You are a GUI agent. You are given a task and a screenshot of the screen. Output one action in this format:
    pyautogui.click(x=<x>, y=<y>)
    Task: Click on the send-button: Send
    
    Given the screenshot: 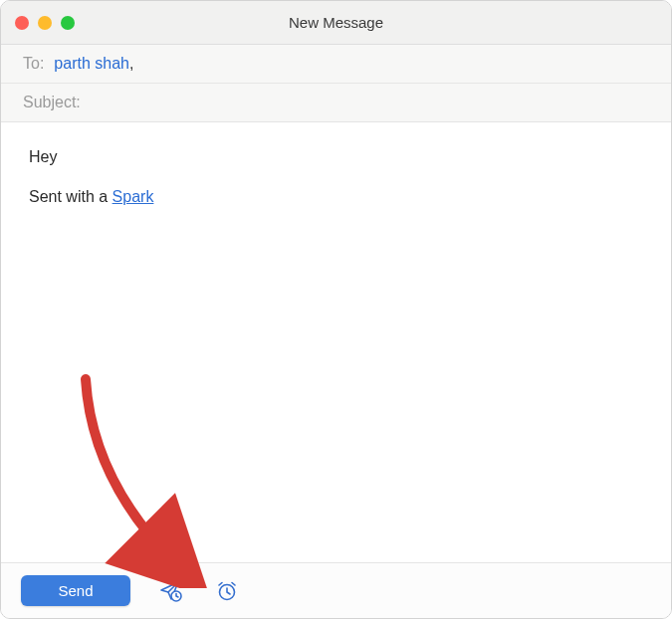 What is the action you would take?
    pyautogui.click(x=76, y=591)
    